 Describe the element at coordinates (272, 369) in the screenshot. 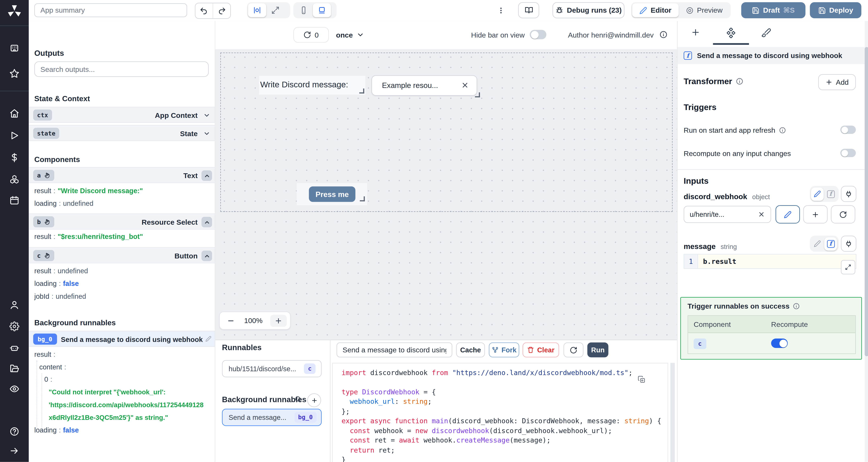

I see `runnable-item: hub/1511/discord/se... c` at that location.